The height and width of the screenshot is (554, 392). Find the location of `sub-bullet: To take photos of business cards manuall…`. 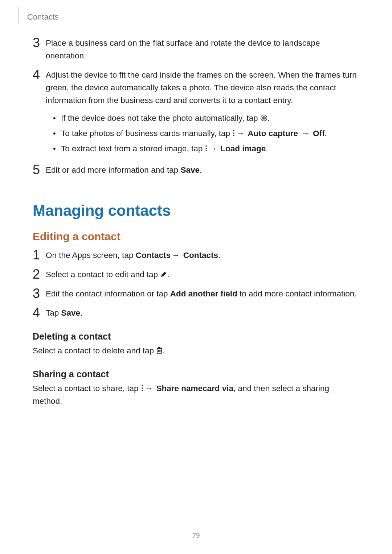

sub-bullet: To take photos of business cards manuall… is located at coordinates (206, 134).